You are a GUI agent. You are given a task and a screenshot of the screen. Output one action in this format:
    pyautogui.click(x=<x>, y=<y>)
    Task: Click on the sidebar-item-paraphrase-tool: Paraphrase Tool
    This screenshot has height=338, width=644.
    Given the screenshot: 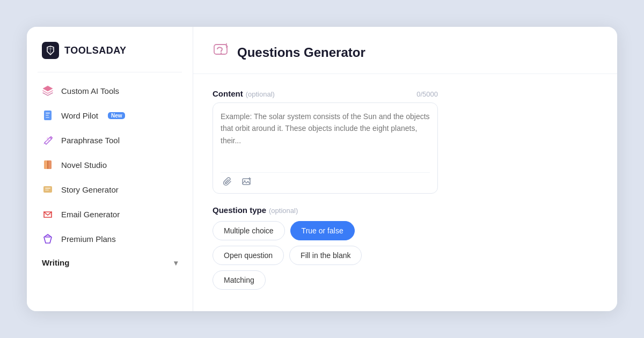 What is the action you would take?
    pyautogui.click(x=109, y=140)
    